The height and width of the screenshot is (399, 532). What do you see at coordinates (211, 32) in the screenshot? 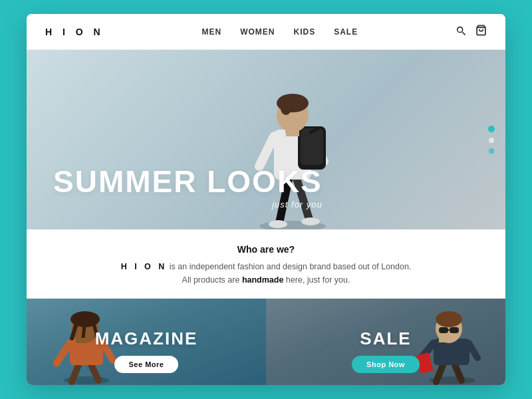
I see `nav-men: MEN` at bounding box center [211, 32].